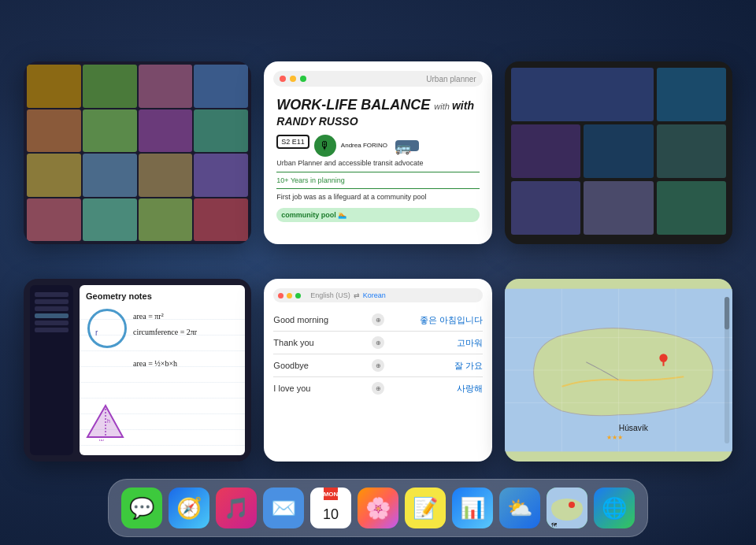 The height and width of the screenshot is (545, 756). I want to click on translate-kr-1: 고마워, so click(436, 343).